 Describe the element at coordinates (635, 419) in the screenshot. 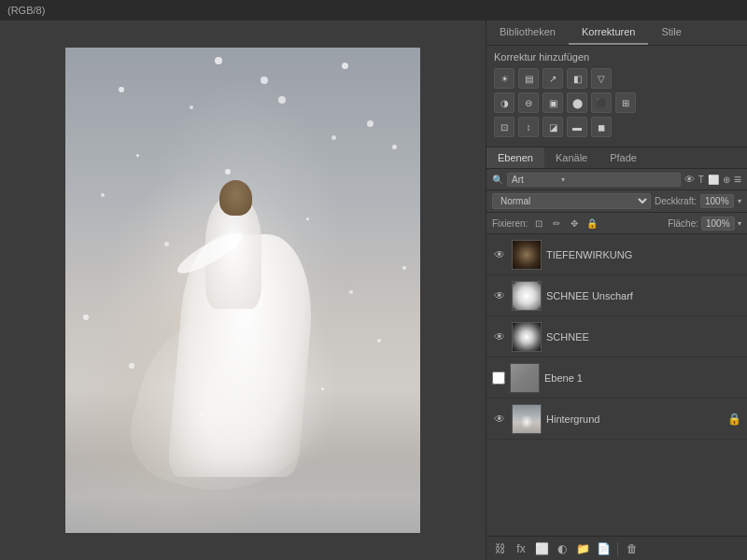

I see `layer-name: Hintergrund` at that location.